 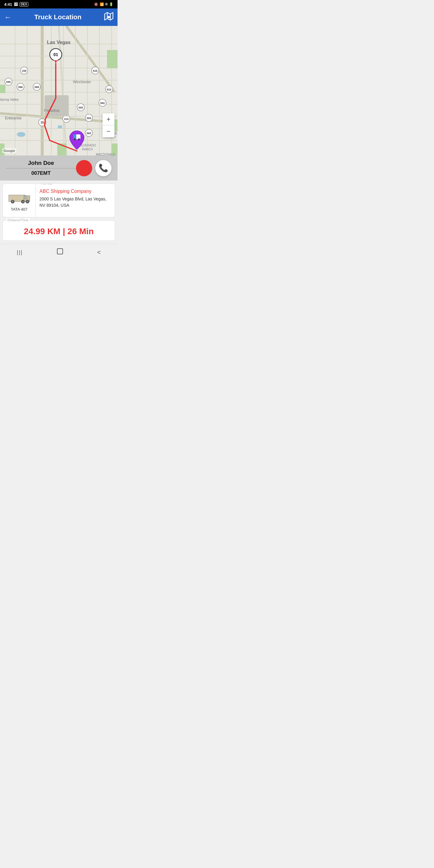 I want to click on svg-text: Las Vegas, so click(x=59, y=42).